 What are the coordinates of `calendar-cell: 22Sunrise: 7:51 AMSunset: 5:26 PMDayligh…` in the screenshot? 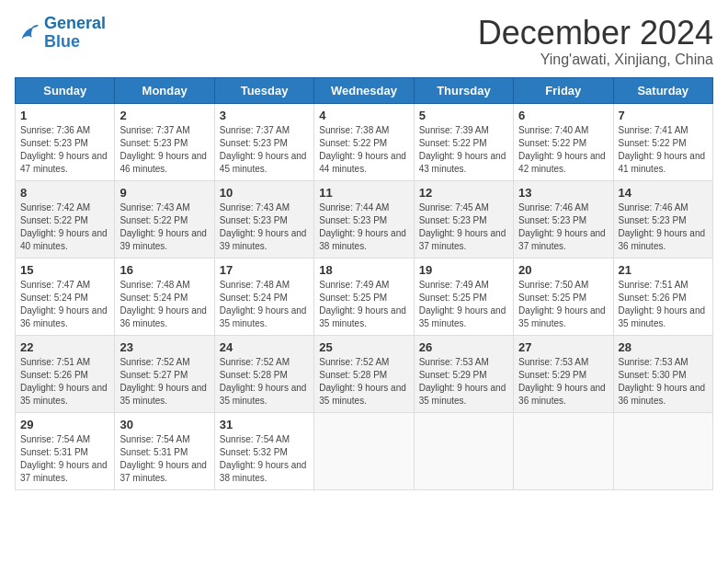 It's located at (65, 373).